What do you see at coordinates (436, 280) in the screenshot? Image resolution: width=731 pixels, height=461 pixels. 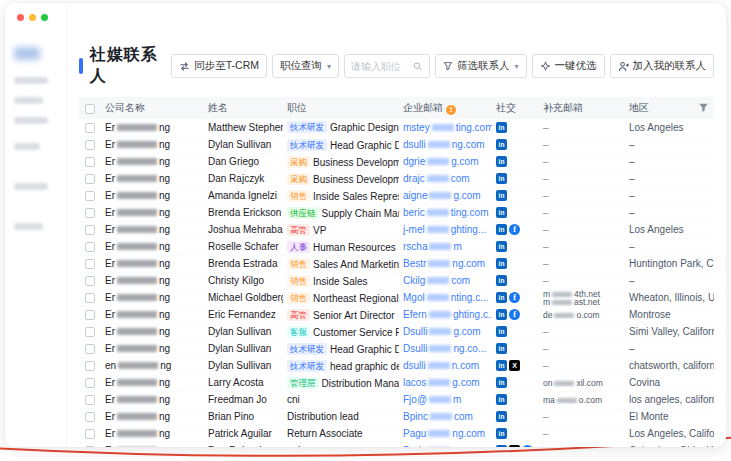 I see `email-link: Ckilgcom` at bounding box center [436, 280].